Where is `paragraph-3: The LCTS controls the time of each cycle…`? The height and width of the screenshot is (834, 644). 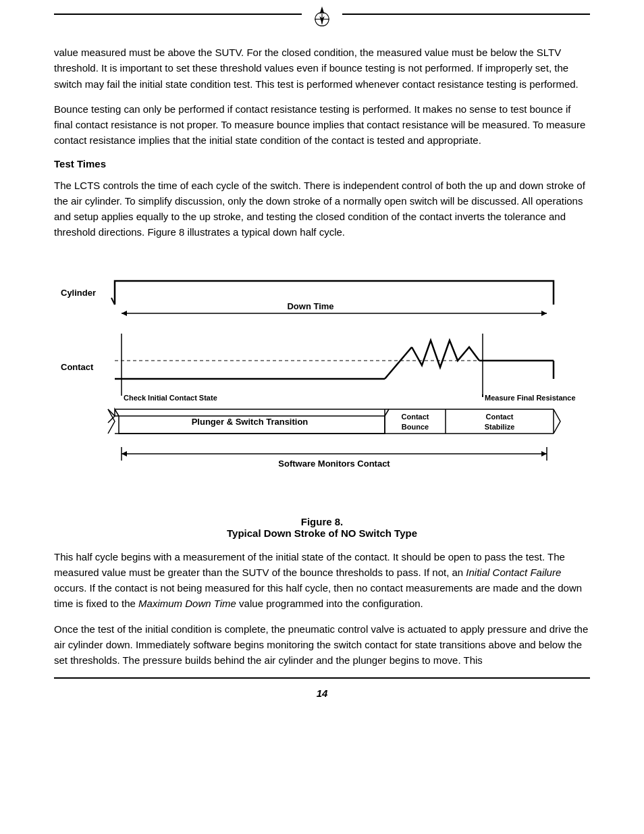 paragraph-3: The LCTS controls the time of each cycle… is located at coordinates (322, 209).